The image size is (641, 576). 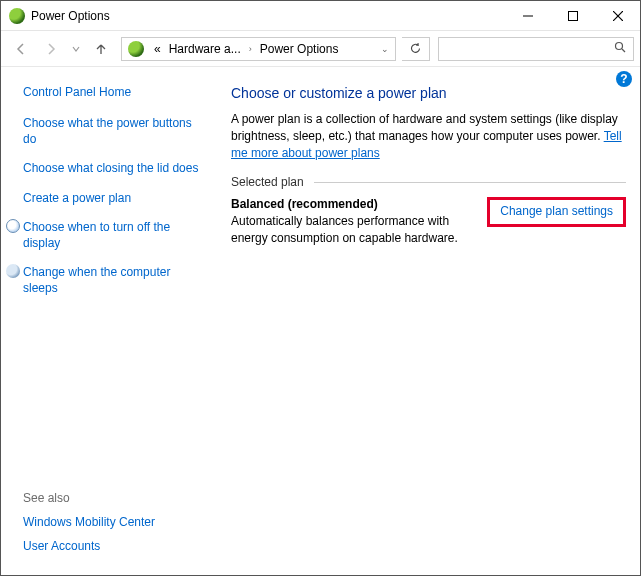 I want to click on navbar: « Hardware a... › Power Options ⌄, so click(x=320, y=49).